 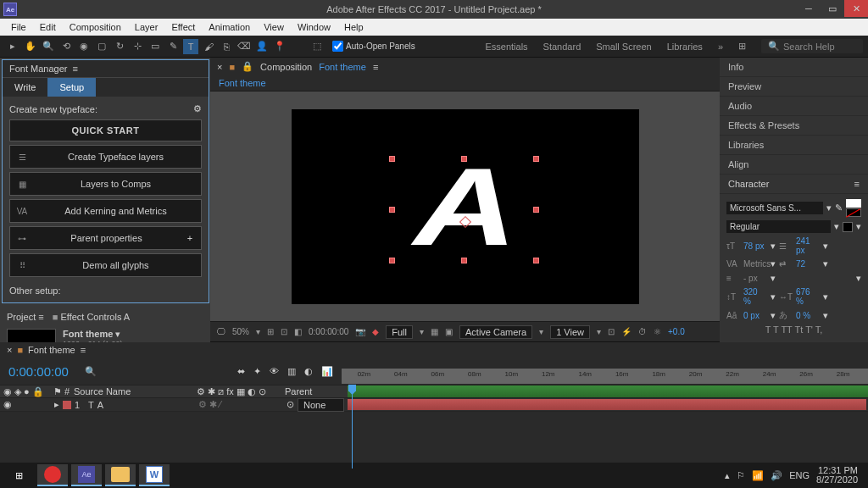 I want to click on menu-edit: Edit, so click(x=47, y=27).